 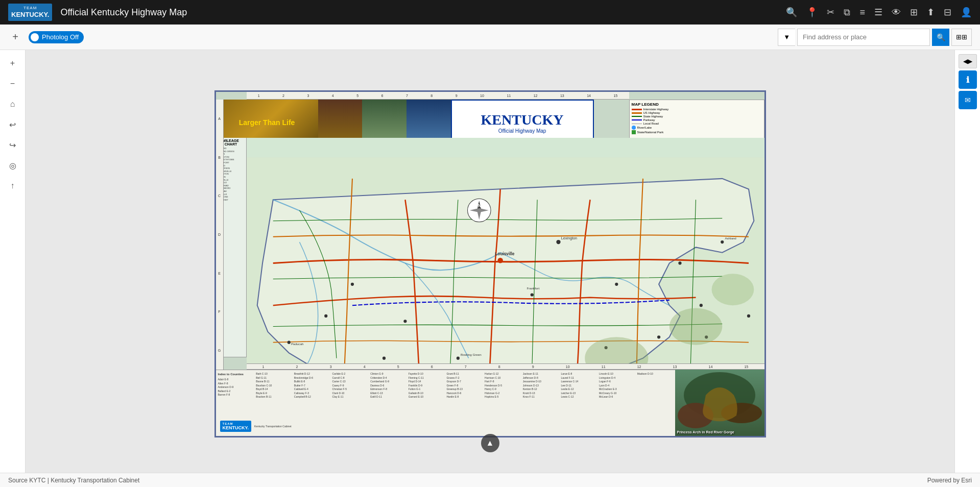 I want to click on frankfort-dot, so click(x=532, y=295).